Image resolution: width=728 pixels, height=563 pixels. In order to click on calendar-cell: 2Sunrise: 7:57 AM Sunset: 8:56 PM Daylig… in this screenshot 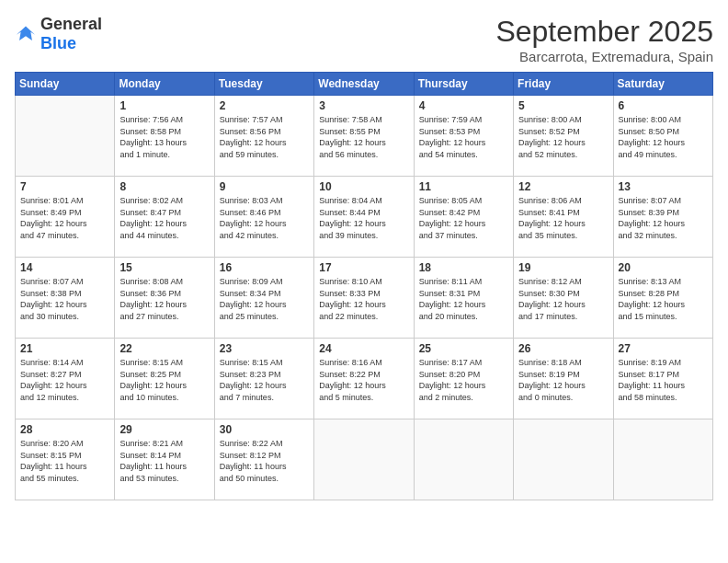, I will do `click(264, 136)`.